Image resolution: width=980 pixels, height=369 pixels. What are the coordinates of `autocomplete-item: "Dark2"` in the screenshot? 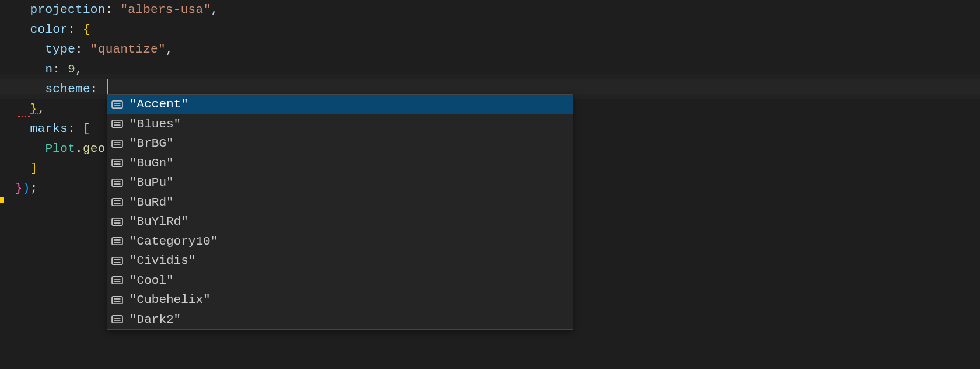 It's located at (340, 320).